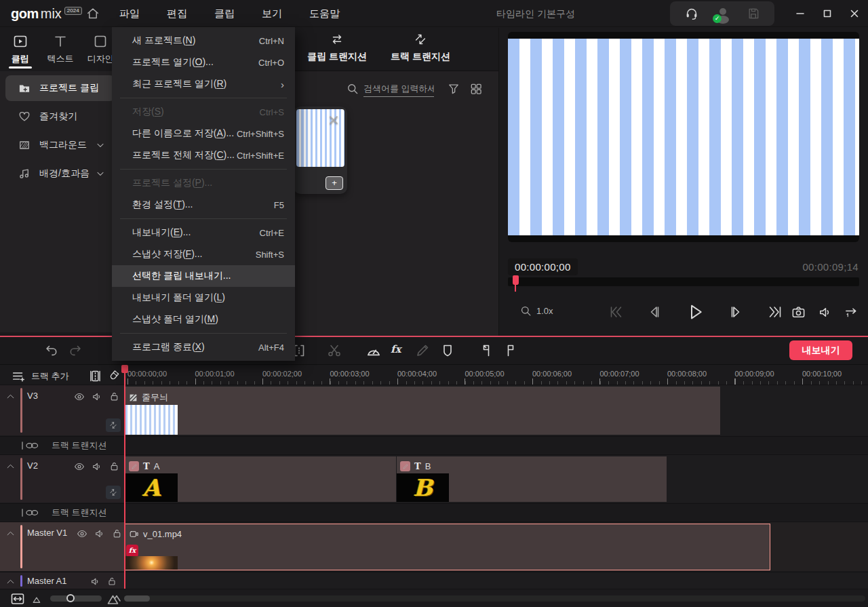 Image resolution: width=868 pixels, height=607 pixels. What do you see at coordinates (422, 351) in the screenshot?
I see `pencil-icon` at bounding box center [422, 351].